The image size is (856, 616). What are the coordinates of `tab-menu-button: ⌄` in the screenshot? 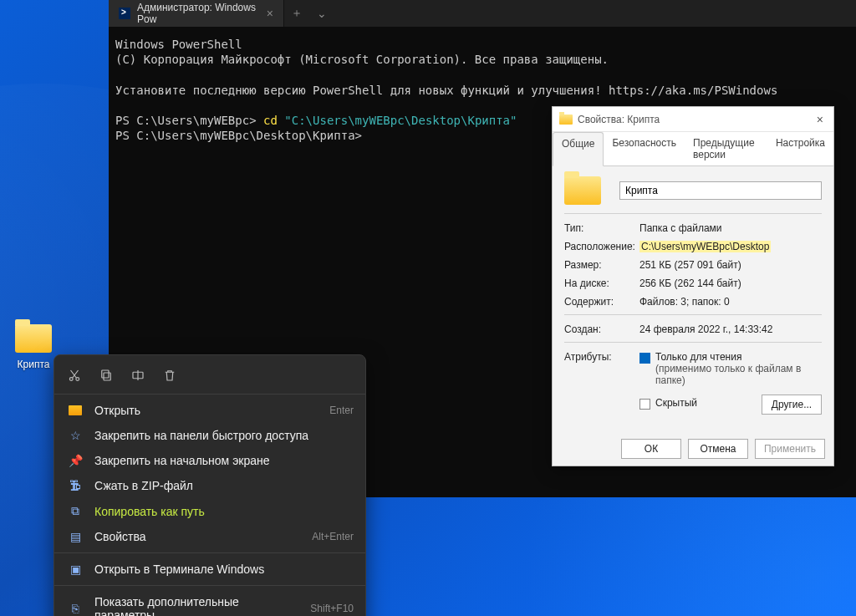 It's located at (322, 13).